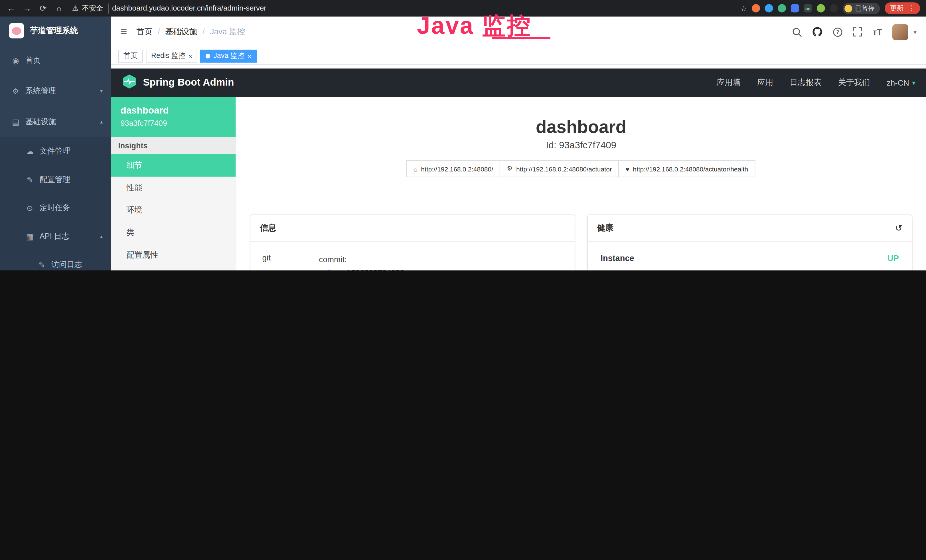 This screenshot has height=560, width=926. Describe the element at coordinates (893, 258) in the screenshot. I see `health-status-badge: UP` at that location.